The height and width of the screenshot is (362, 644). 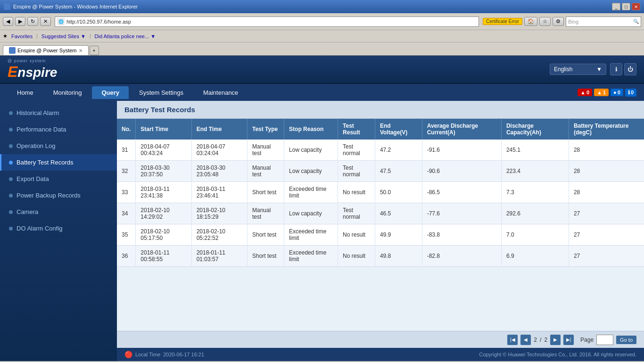 I want to click on cell-8: 6.9, so click(x=535, y=256).